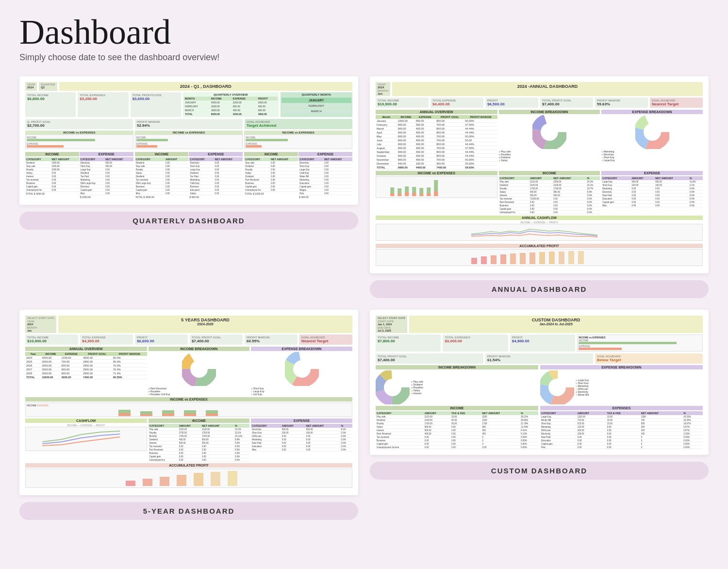 Image resolution: width=728 pixels, height=569 pixels. I want to click on page-subtitle: Simply choose date to see the dashboard …, so click(364, 57).